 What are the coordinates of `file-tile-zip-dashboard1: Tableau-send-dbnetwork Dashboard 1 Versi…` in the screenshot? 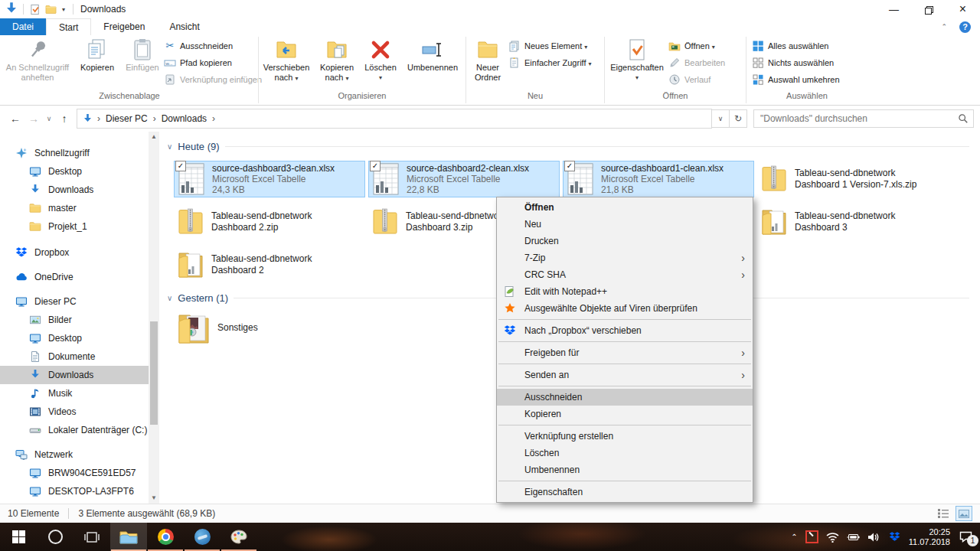 It's located at (853, 179).